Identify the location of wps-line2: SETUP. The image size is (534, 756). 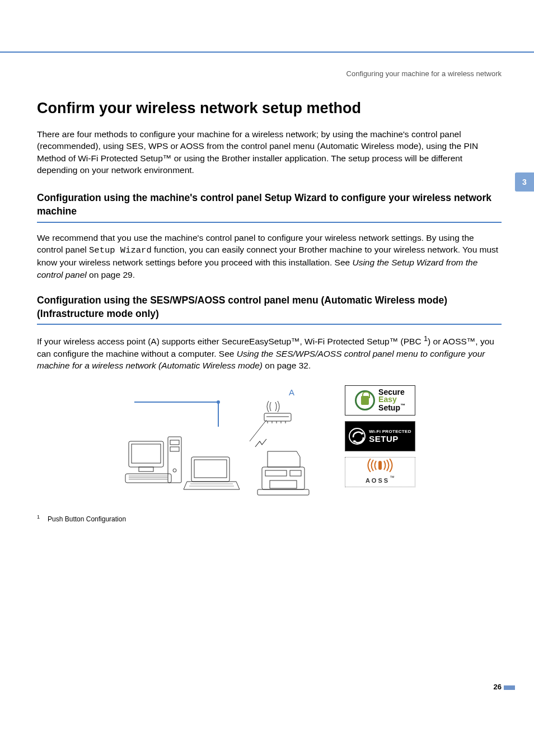
(390, 439).